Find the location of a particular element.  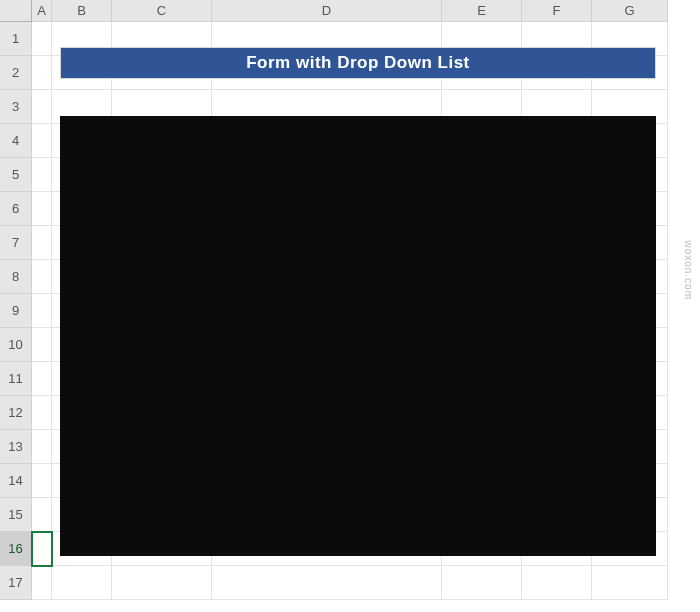

cell-c17 is located at coordinates (162, 583).